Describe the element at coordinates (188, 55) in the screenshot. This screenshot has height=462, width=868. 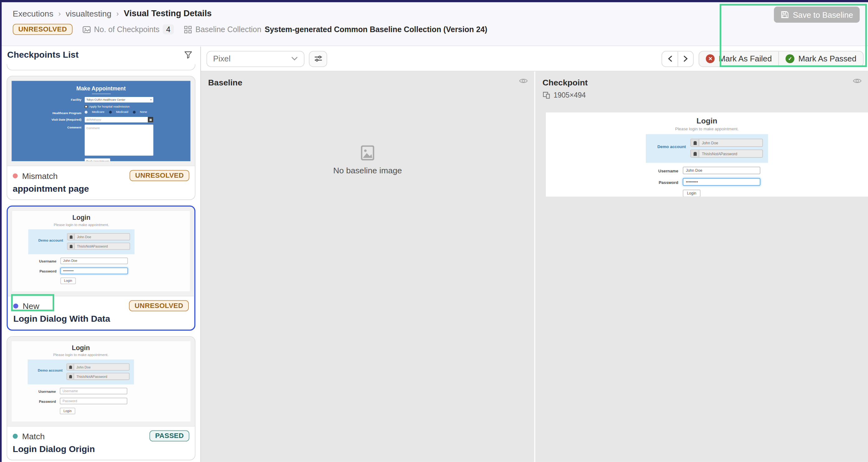
I see `filter-icon` at that location.